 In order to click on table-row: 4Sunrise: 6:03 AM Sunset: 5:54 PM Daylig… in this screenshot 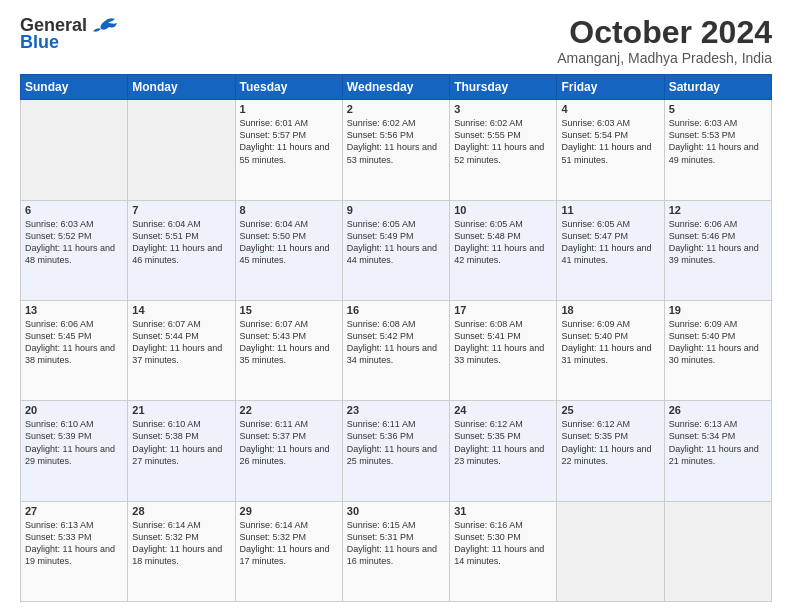, I will do `click(610, 150)`.